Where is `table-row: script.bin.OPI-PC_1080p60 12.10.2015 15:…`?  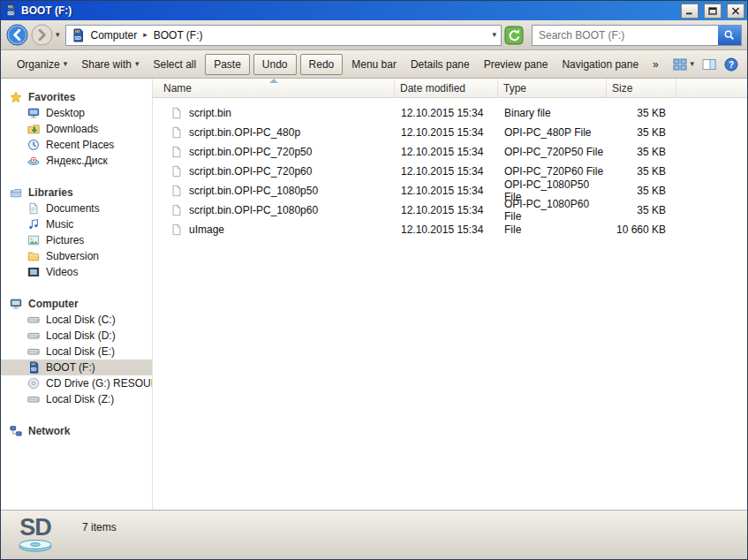
table-row: script.bin.OPI-PC_1080p60 12.10.2015 15:… is located at coordinates (450, 210).